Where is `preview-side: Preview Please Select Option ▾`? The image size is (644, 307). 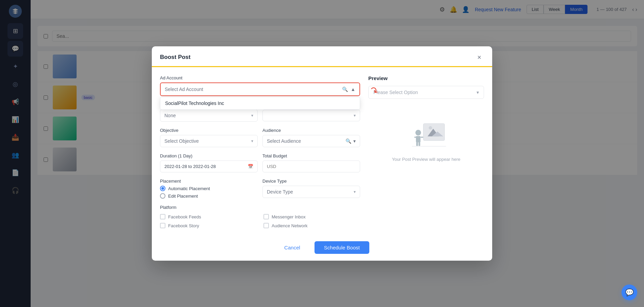 preview-side: Preview Please Select Option ▾ is located at coordinates (426, 152).